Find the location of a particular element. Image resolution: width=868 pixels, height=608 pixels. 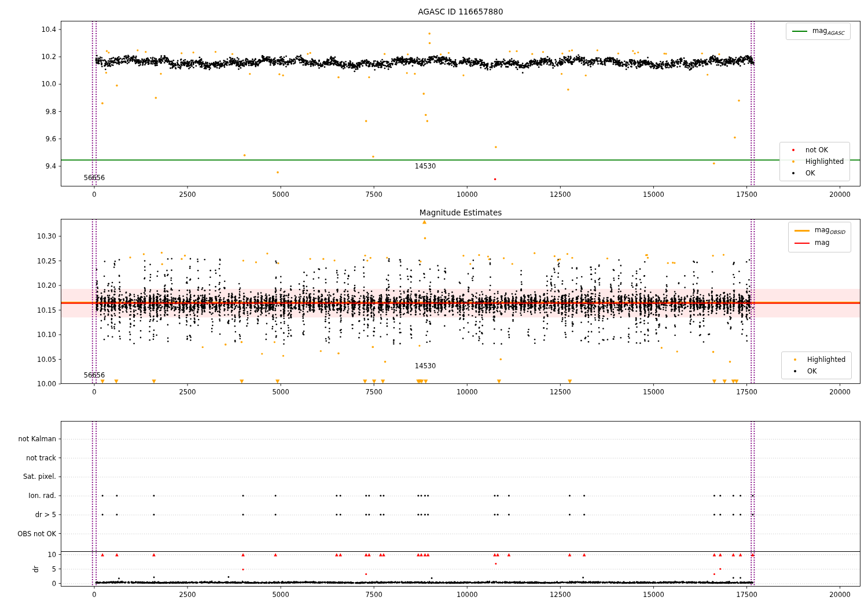

middle-plot-line-legend: magOBSID mag is located at coordinates (819, 237).